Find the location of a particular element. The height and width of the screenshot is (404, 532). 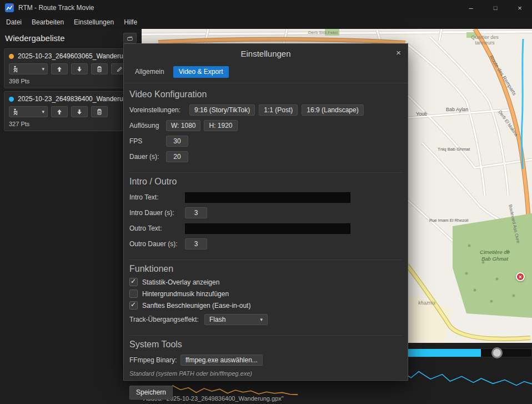

duration-field: 20 is located at coordinates (177, 157).